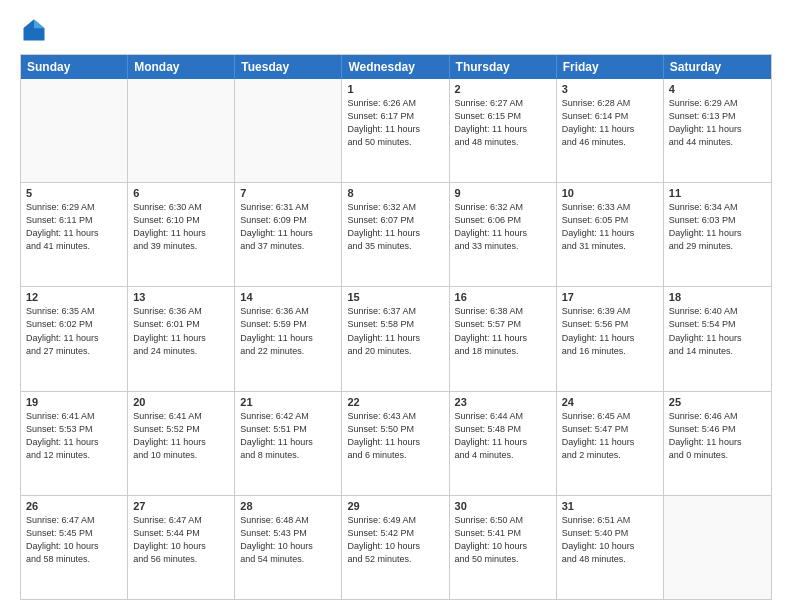 This screenshot has width=792, height=612. I want to click on day-info: Sunrise: 6:29 AMSunset: 6:13 PMDaylight:…, so click(718, 123).